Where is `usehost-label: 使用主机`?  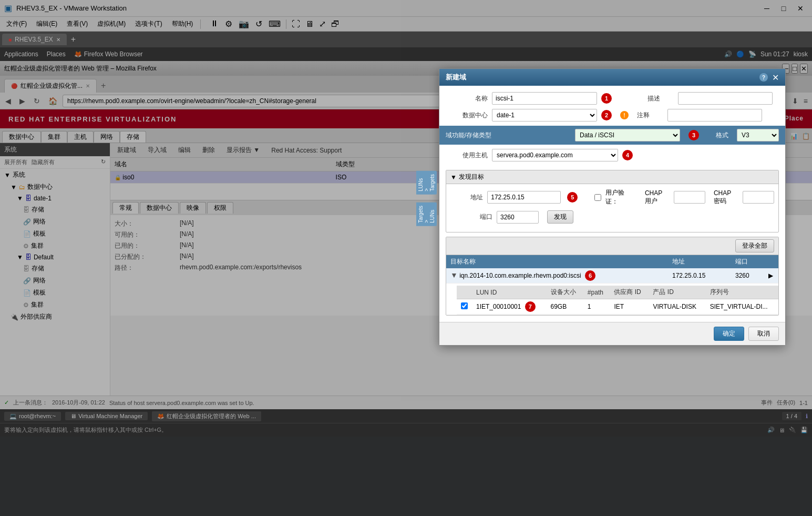 usehost-label: 使用主机 is located at coordinates (467, 156).